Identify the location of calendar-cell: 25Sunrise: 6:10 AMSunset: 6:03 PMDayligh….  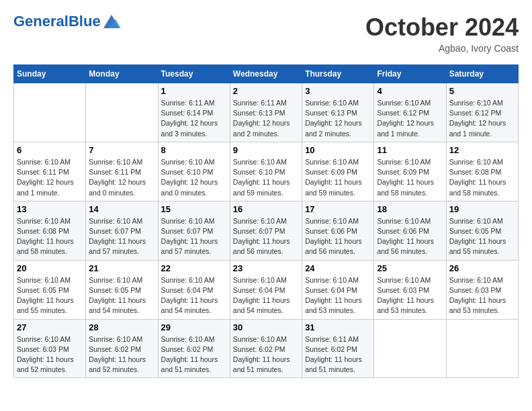
(410, 289).